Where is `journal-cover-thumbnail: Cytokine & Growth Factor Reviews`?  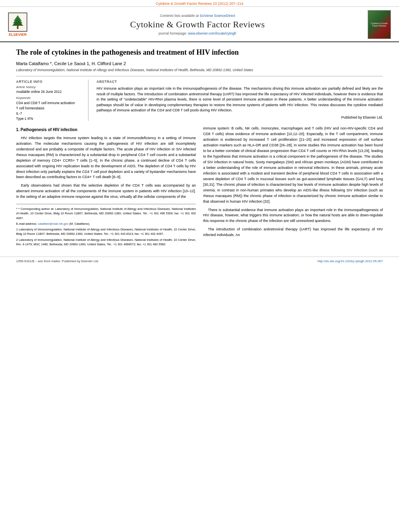
journal-cover-thumbnail: Cytokine & Growth Factor Reviews is located at coordinates (379, 25).